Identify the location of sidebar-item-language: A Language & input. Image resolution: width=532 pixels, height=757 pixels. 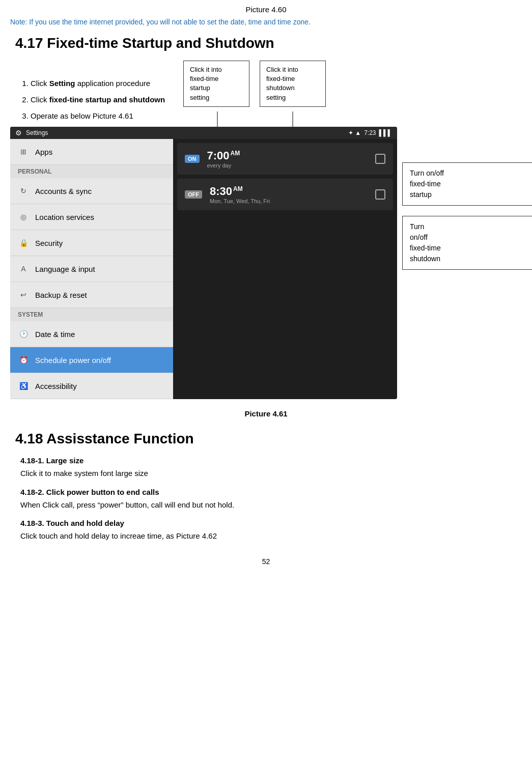
(92, 269).